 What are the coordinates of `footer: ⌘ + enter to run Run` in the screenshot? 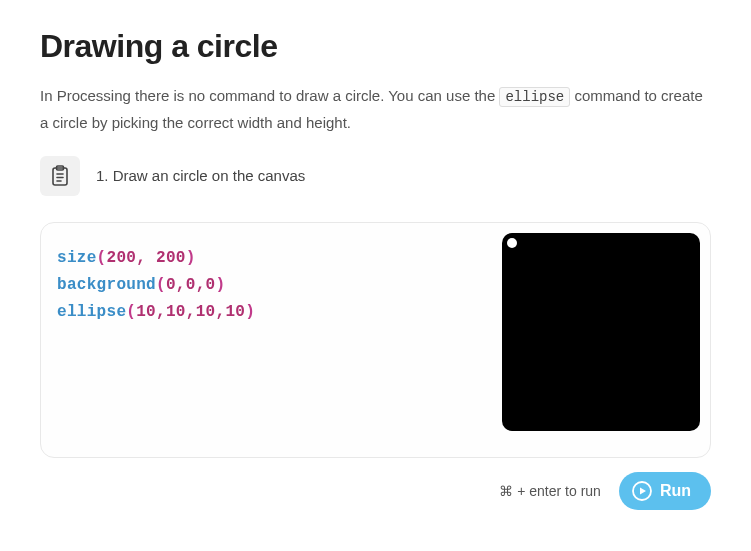 It's located at (376, 491).